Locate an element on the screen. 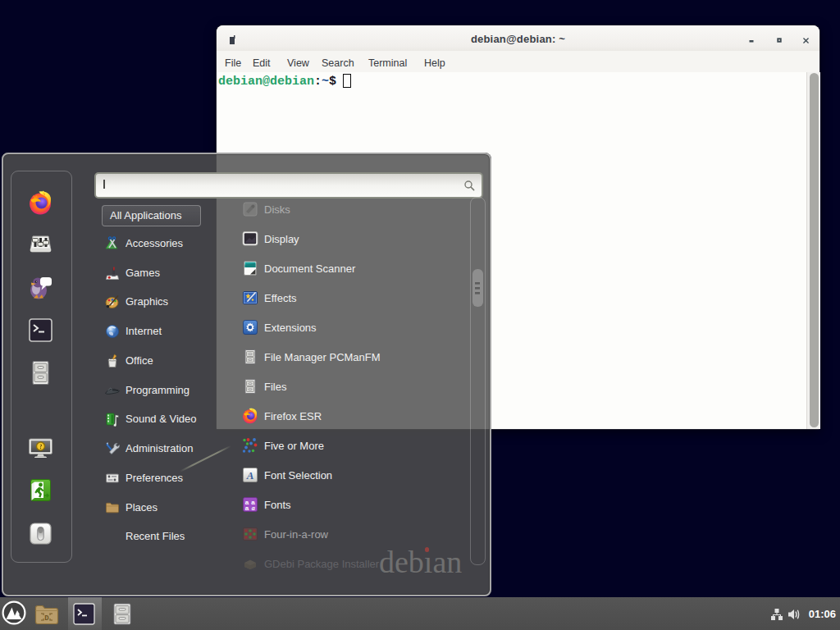 This screenshot has width=840, height=630. svg-text: A is located at coordinates (250, 476).